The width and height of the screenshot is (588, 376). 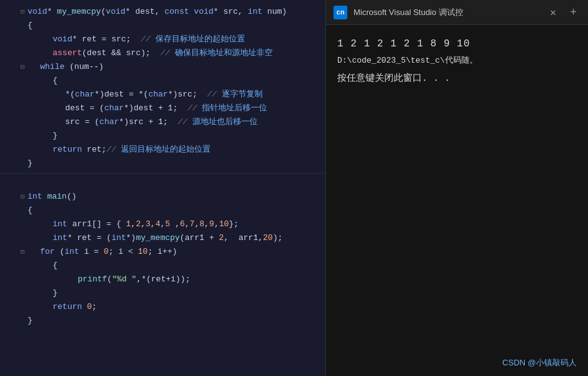 What do you see at coordinates (163, 266) in the screenshot?
I see `code-line-18: {` at bounding box center [163, 266].